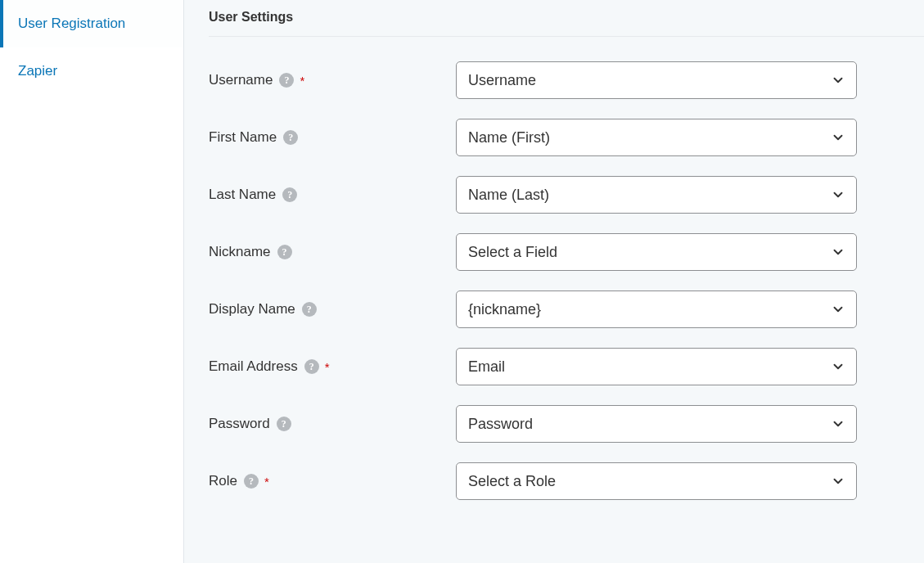 This screenshot has width=924, height=563. What do you see at coordinates (656, 367) in the screenshot?
I see `select-email-address: Email` at bounding box center [656, 367].